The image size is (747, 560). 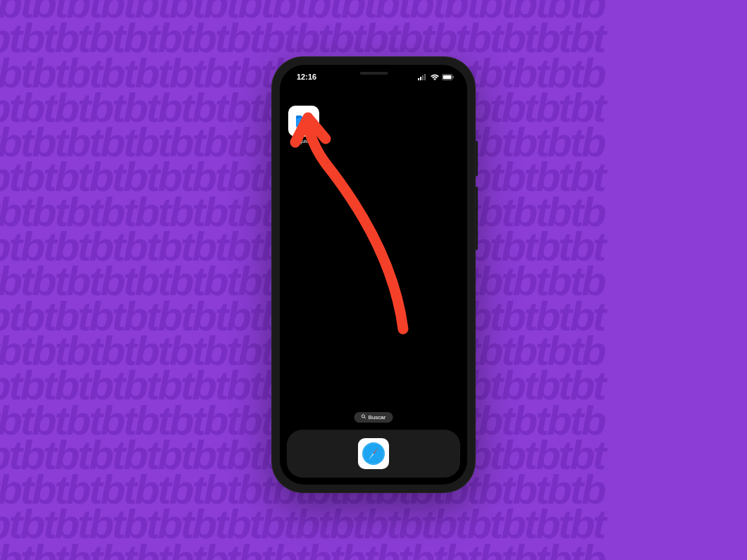 I want to click on wifi-icon, so click(x=435, y=77).